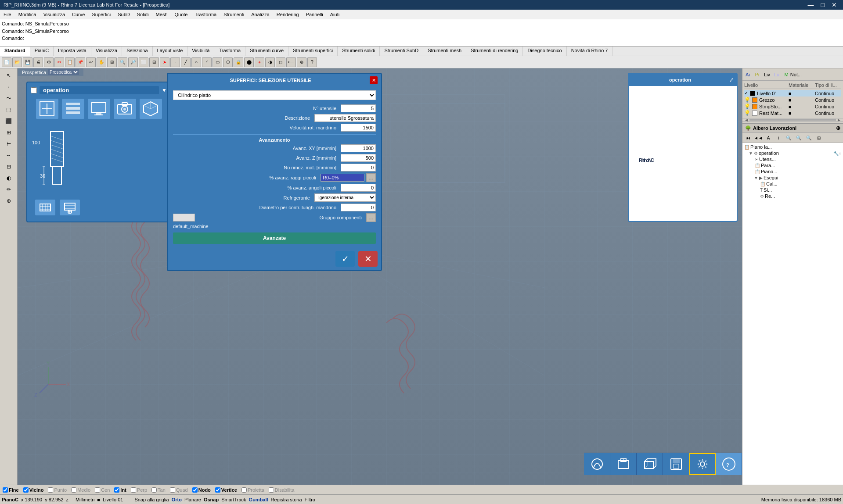 This screenshot has width=843, height=504. I want to click on snap-disabilita: Disabilita, so click(282, 490).